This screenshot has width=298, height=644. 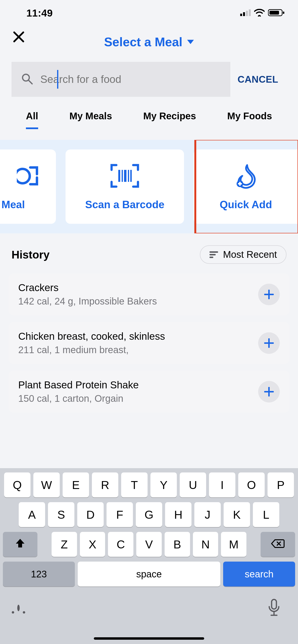 What do you see at coordinates (178, 514) in the screenshot?
I see `key-h: H` at bounding box center [178, 514].